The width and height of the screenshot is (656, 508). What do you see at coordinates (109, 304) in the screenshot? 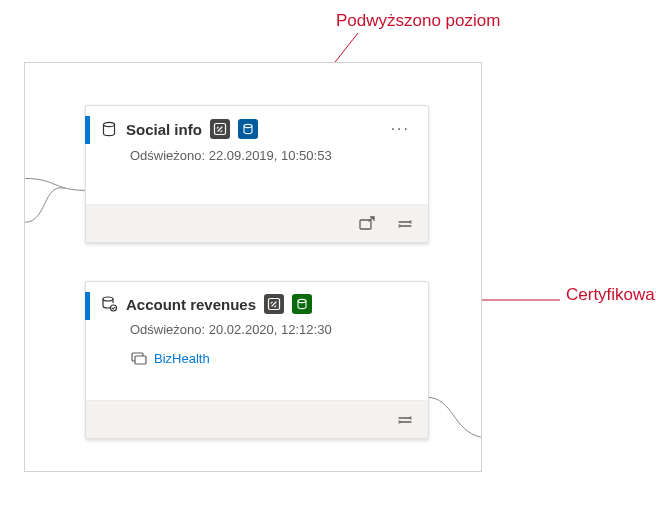
I see `dataflow-icon` at bounding box center [109, 304].